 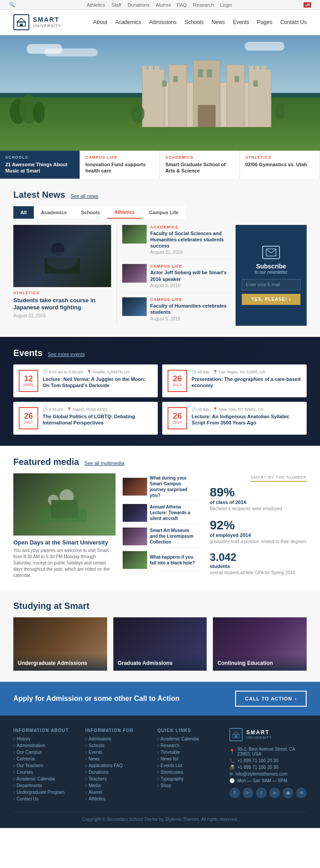 I want to click on topbar-staff: Staff, so click(x=116, y=5).